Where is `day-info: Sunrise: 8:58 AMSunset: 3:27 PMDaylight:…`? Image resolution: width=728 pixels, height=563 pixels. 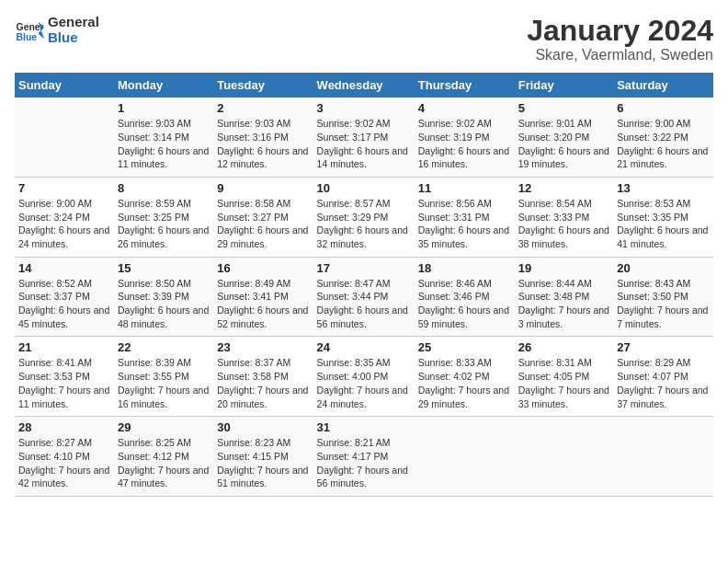
day-info: Sunrise: 8:58 AMSunset: 3:27 PMDaylight:… is located at coordinates (263, 224).